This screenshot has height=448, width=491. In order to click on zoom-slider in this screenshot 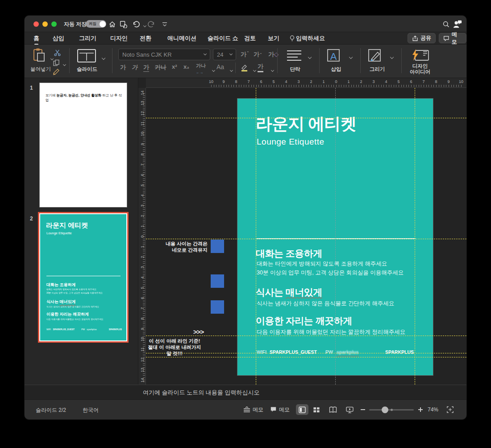, I will do `click(391, 410)`.